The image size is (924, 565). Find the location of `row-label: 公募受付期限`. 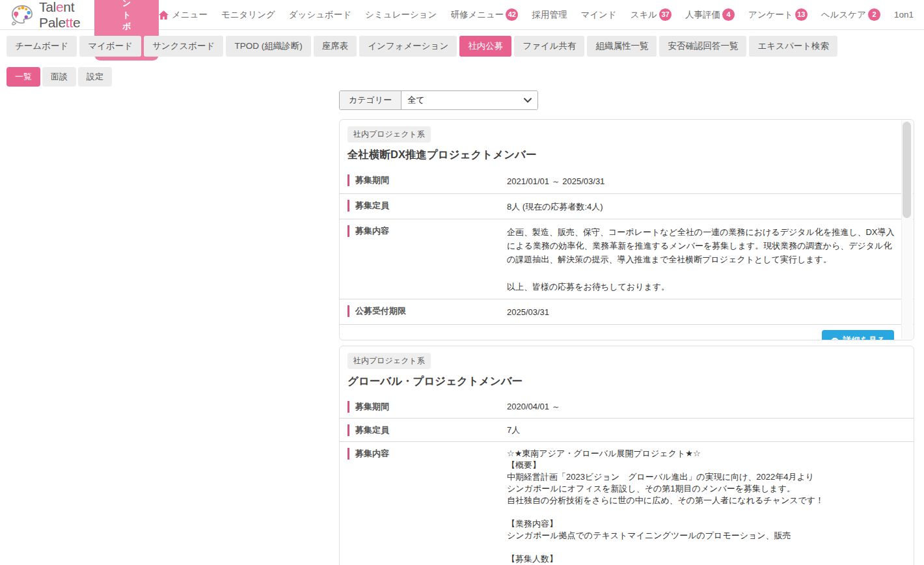

row-label: 公募受付期限 is located at coordinates (427, 311).